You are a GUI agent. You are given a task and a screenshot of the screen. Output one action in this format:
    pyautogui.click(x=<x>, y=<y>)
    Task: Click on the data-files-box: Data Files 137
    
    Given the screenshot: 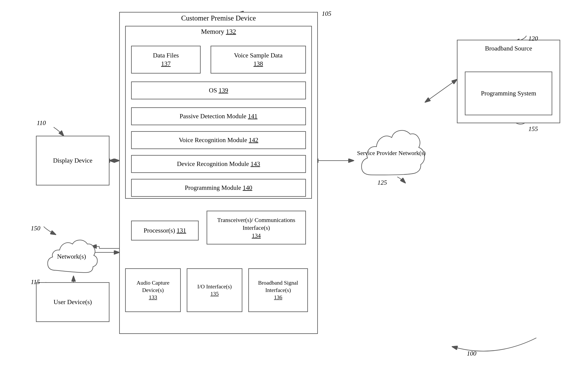 What is the action you would take?
    pyautogui.click(x=166, y=60)
    